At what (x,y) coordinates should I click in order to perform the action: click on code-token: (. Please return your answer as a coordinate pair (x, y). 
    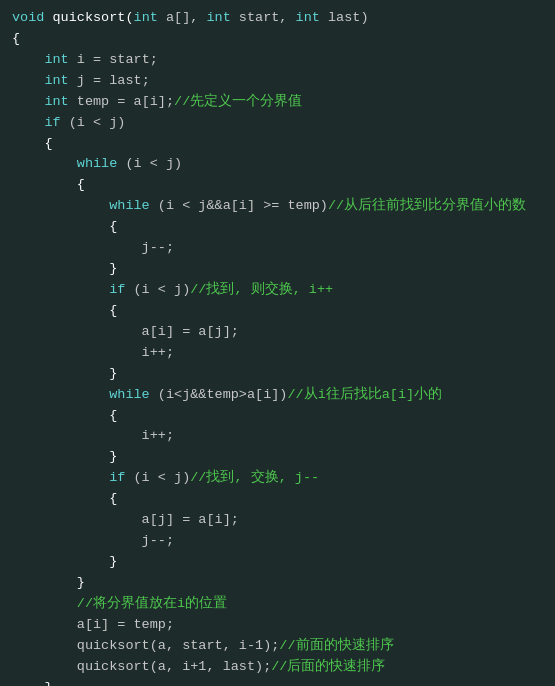
    Looking at the image, I should click on (129, 18).